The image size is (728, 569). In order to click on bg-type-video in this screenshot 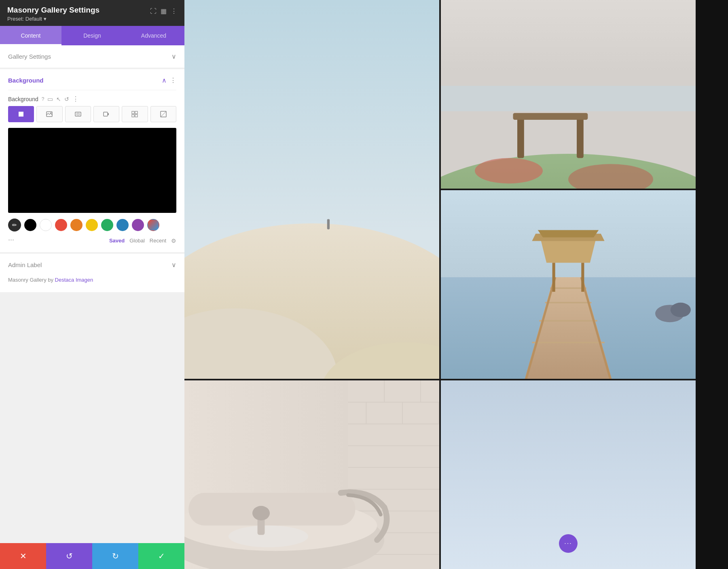, I will do `click(106, 114)`.